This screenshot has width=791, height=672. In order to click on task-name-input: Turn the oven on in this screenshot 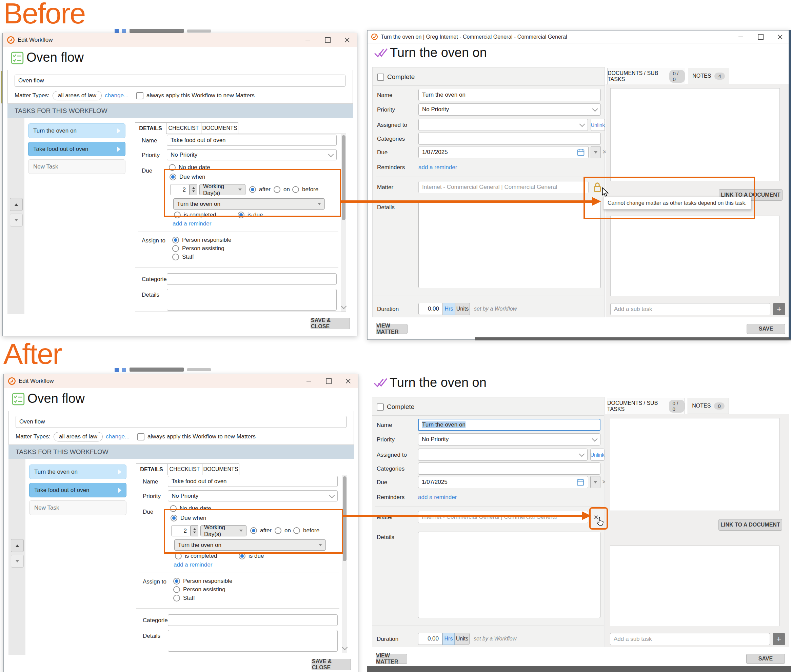, I will do `click(510, 95)`.